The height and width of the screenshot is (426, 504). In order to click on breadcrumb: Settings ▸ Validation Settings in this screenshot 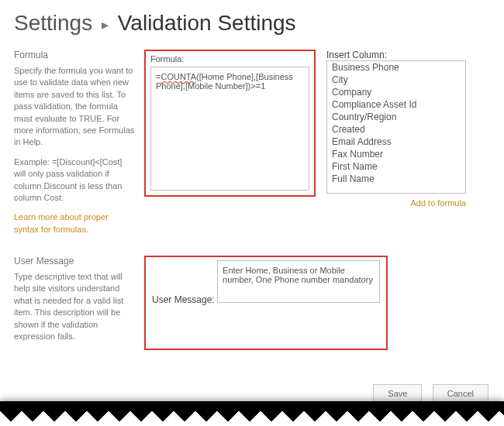, I will do `click(252, 23)`.